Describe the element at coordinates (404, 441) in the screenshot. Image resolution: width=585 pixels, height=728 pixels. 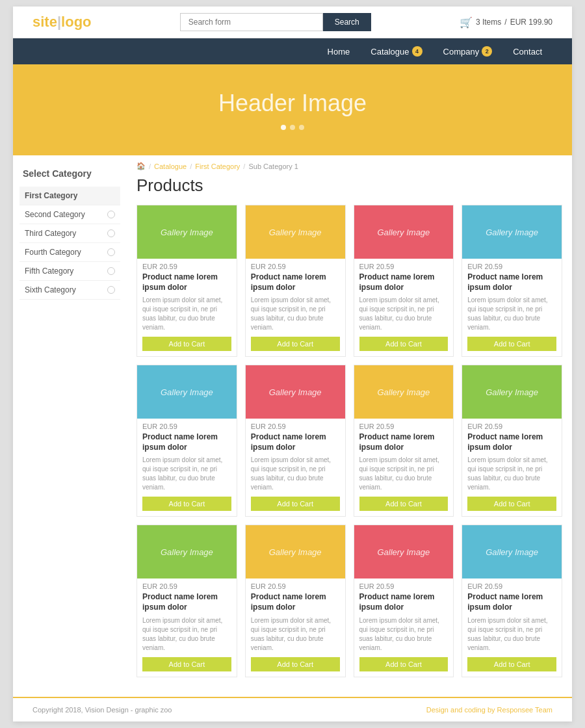
I see `product-card-6: Gallery Image EUR 20.59 Product name lor…` at that location.